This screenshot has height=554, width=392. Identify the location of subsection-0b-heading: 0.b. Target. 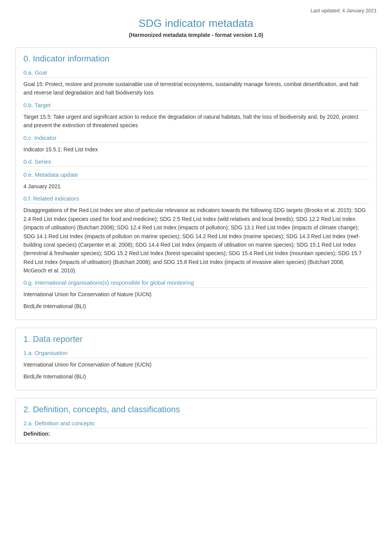
(196, 106).